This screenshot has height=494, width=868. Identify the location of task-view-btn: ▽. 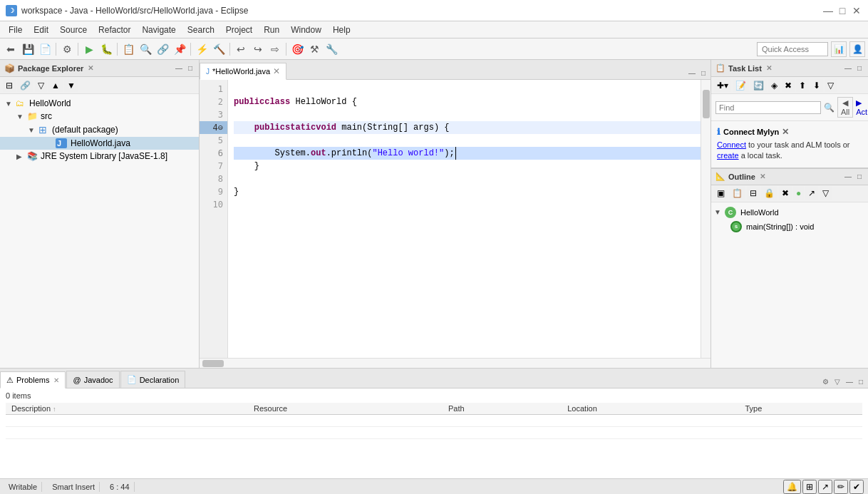
(831, 86).